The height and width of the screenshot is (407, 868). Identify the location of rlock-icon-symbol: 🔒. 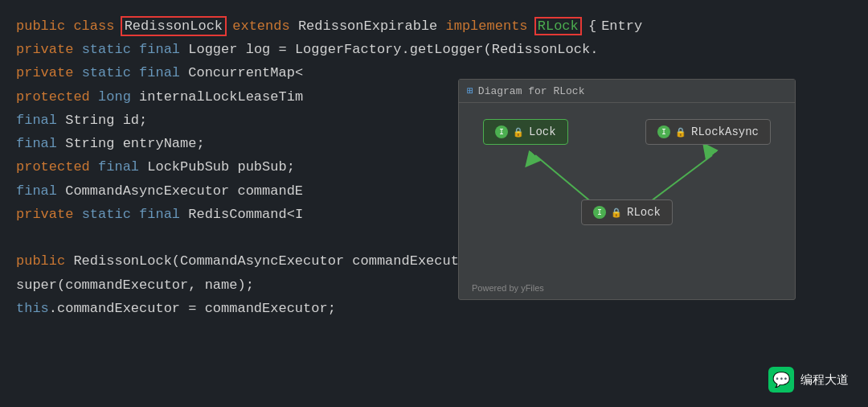
(616, 212).